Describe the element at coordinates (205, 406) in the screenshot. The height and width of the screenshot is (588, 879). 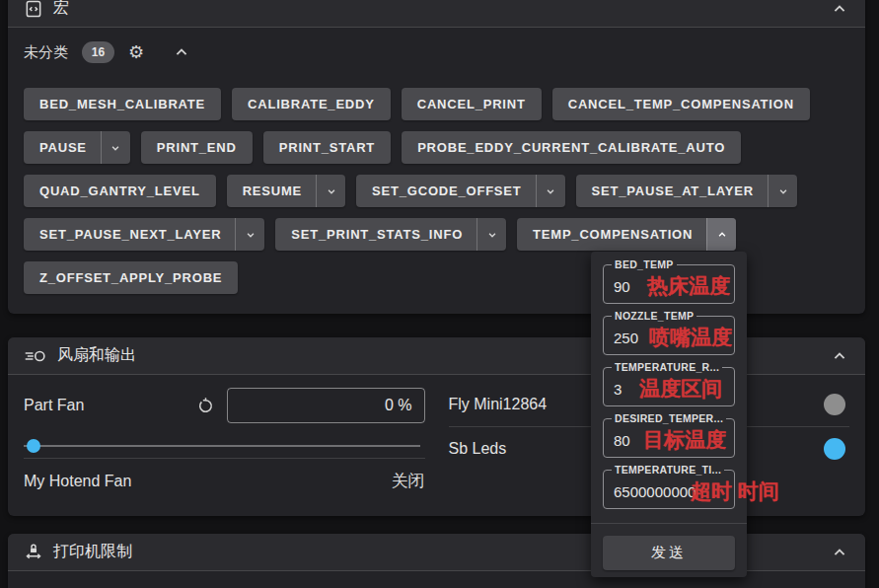
I see `reset-icon` at that location.